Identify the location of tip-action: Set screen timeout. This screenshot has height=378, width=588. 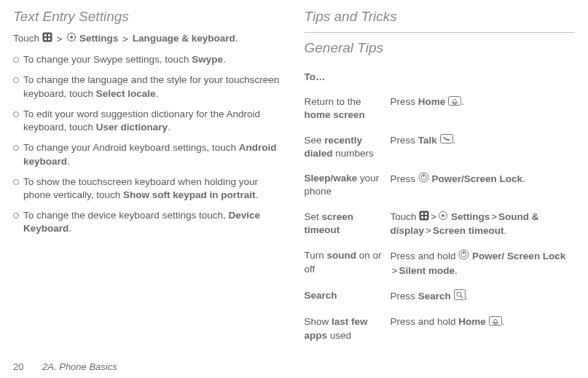
(348, 224).